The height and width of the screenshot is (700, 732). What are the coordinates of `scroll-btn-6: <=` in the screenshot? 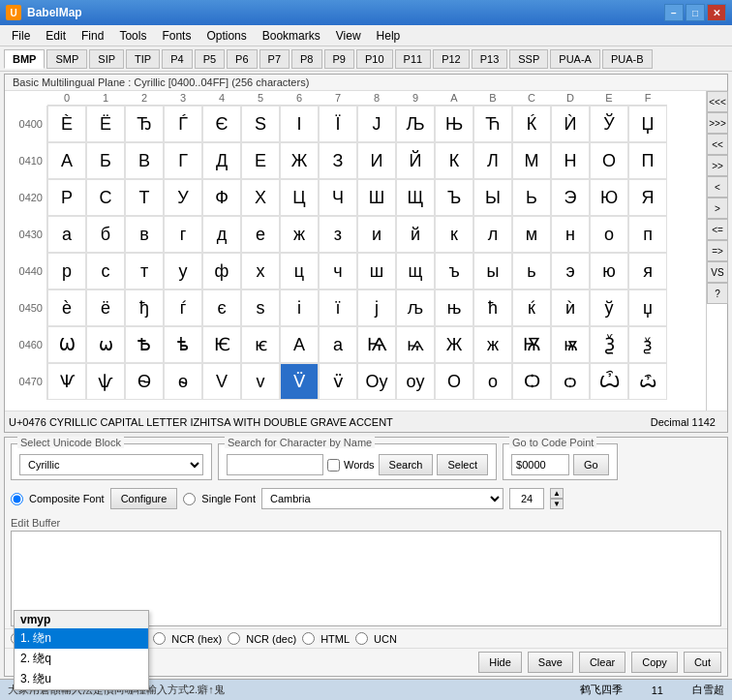 It's located at (717, 229).